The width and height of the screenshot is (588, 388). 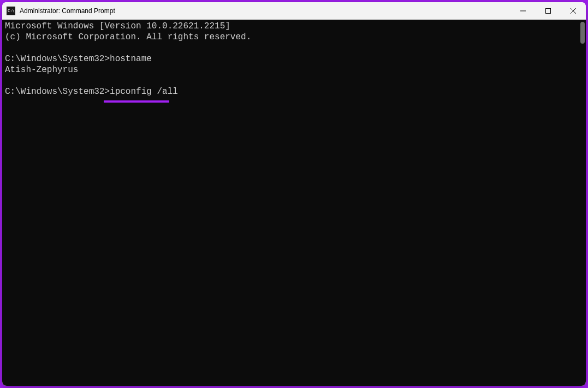 I want to click on version-line: Microsoft Windows [Version 10.0.22621.22…, so click(x=294, y=26).